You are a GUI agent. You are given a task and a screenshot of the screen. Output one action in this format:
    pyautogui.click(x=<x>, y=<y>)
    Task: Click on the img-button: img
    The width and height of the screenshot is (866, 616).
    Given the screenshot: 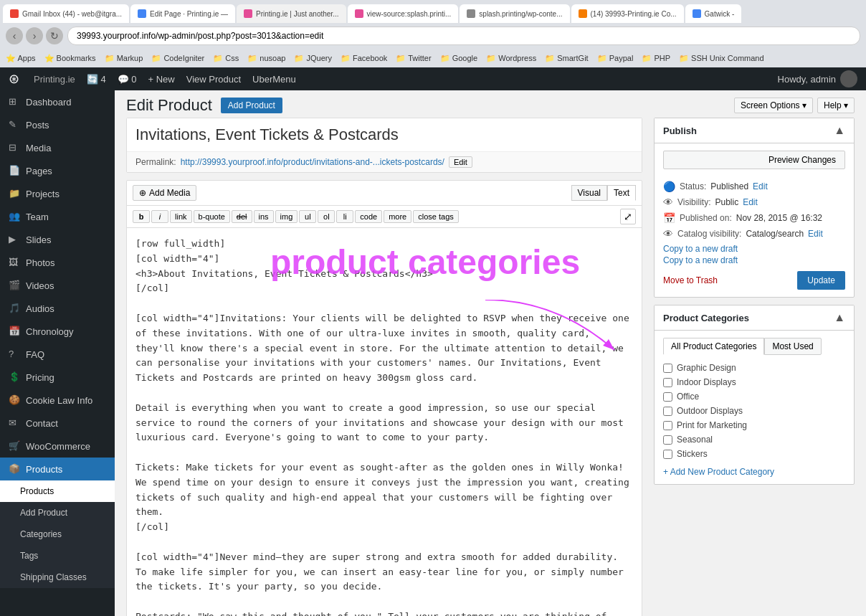 What is the action you would take?
    pyautogui.click(x=287, y=217)
    